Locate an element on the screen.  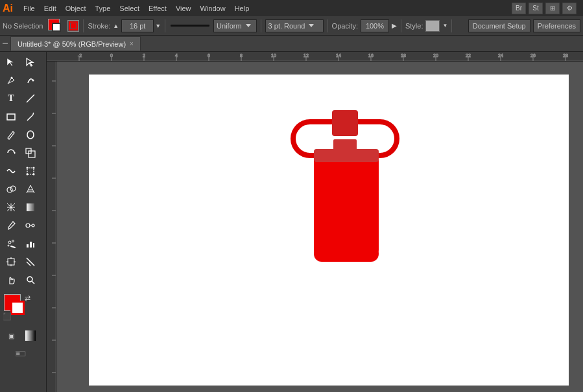
paintbrush-btn is located at coordinates (30, 117).